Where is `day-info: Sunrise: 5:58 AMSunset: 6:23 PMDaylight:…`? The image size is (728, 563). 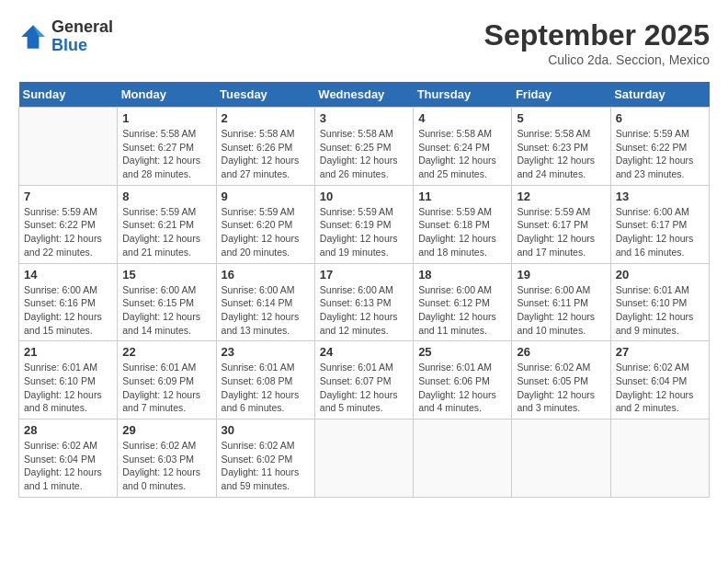 day-info: Sunrise: 5:58 AMSunset: 6:23 PMDaylight:… is located at coordinates (561, 155).